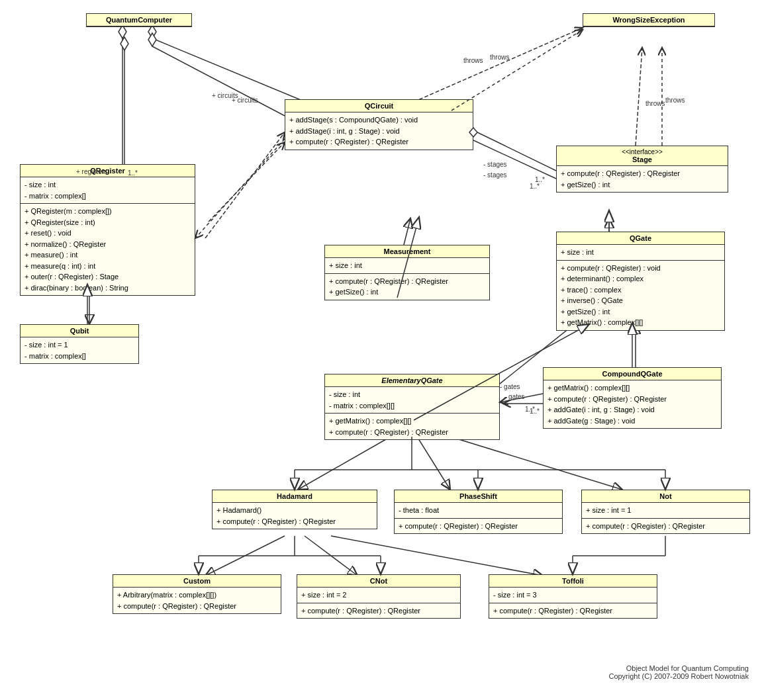  Describe the element at coordinates (573, 597) in the screenshot. I see `toffoli-class: Toffoli - size : int = 3 + compute(r : Q…` at that location.